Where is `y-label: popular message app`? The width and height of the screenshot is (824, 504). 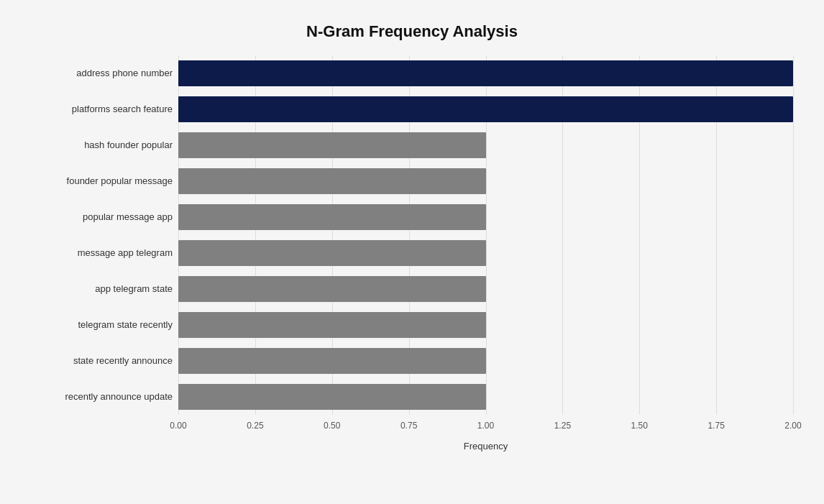
y-label: popular message app is located at coordinates (102, 217).